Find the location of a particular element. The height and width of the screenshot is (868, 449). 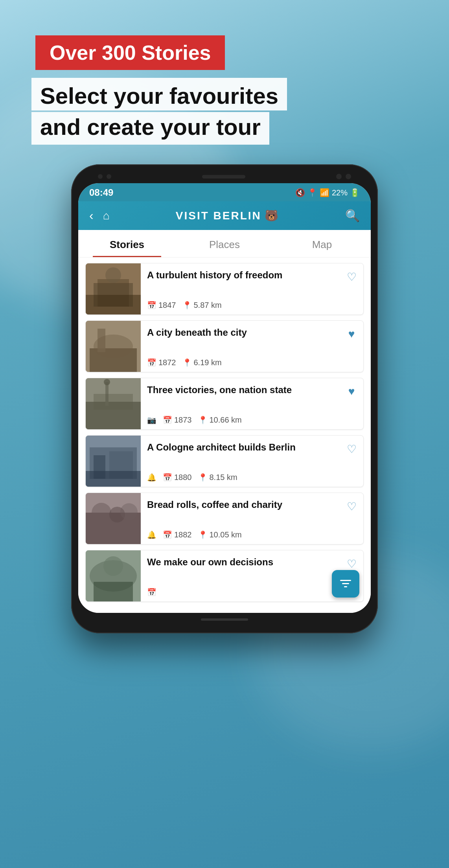

status-bar: 08:49 🔇 📍 📶 22% 🔋 is located at coordinates (224, 192).